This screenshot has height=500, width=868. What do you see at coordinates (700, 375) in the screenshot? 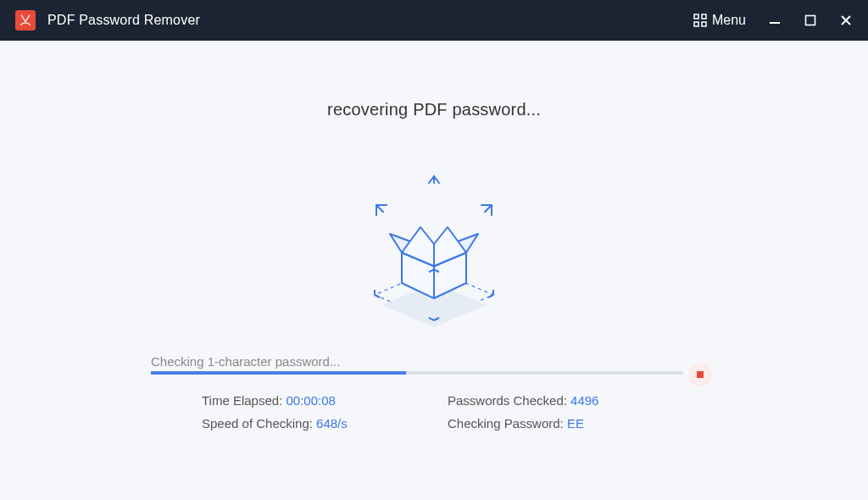
I see `stop-button` at bounding box center [700, 375].